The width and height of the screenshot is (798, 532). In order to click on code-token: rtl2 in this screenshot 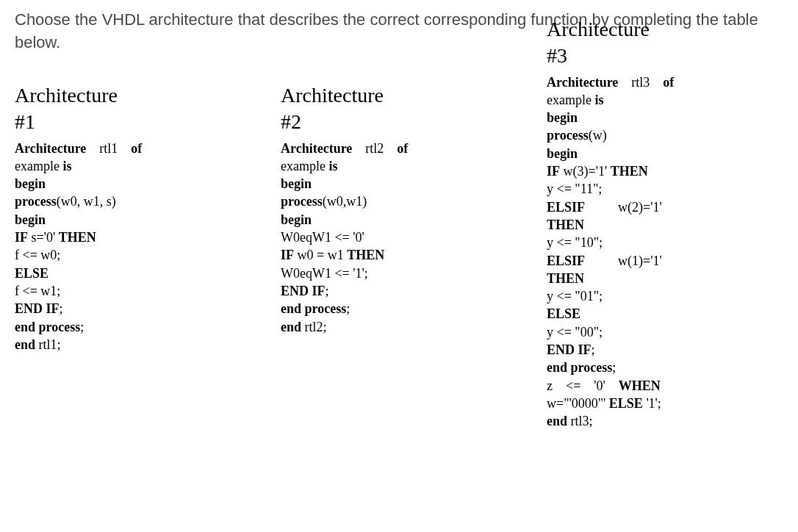, I will do `click(375, 148)`.